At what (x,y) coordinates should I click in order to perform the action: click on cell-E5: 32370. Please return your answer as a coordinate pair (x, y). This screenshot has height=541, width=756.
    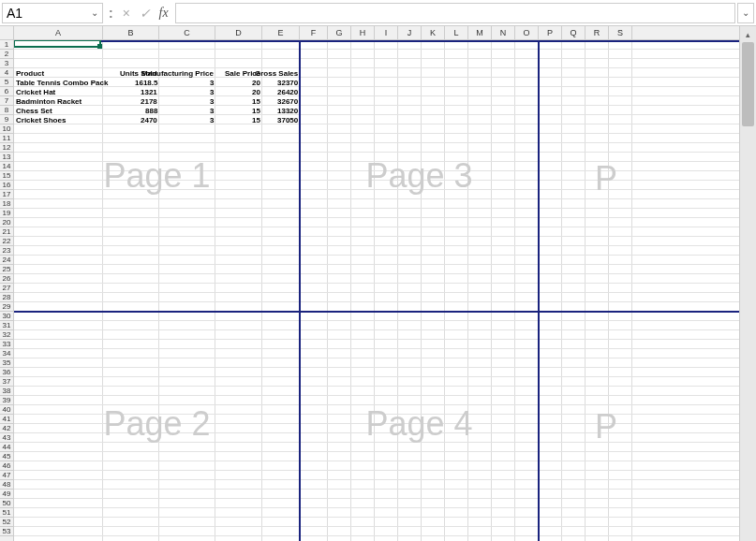
    Looking at the image, I should click on (288, 82).